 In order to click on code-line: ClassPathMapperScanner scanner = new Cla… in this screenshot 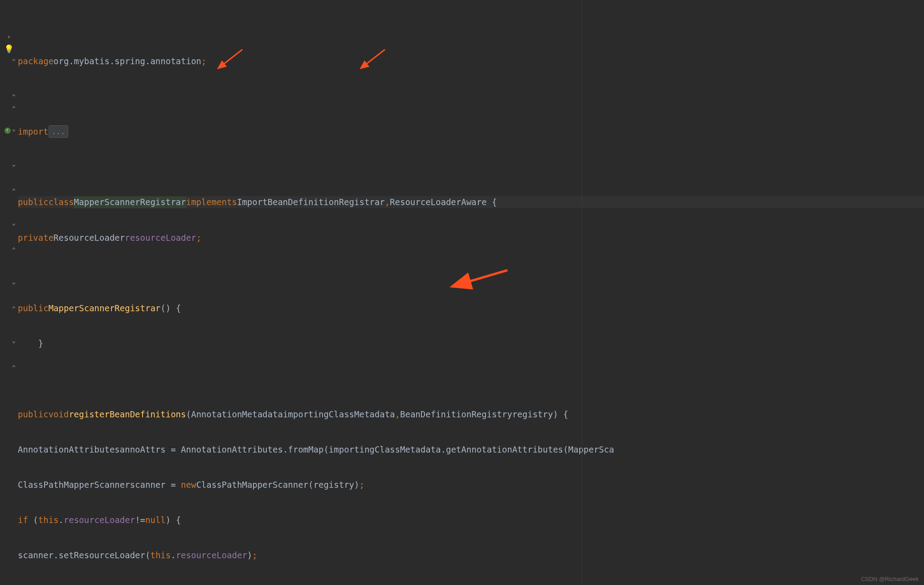, I will do `click(471, 485)`.